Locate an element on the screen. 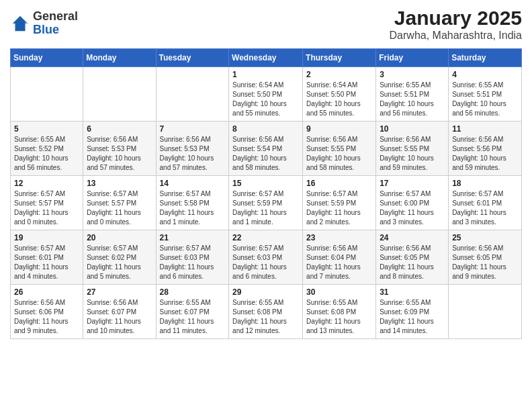 Image resolution: width=532 pixels, height=411 pixels. calendar-cell: 30Sunrise: 6:55 AMSunset: 6:08 PMDayligh… is located at coordinates (340, 312).